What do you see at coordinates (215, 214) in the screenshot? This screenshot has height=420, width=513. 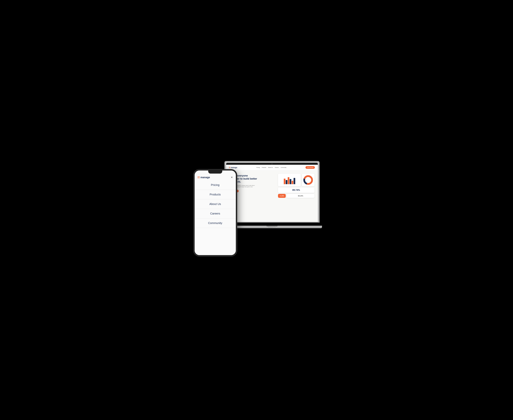 I see `phone-nav-careers: Careers` at bounding box center [215, 214].